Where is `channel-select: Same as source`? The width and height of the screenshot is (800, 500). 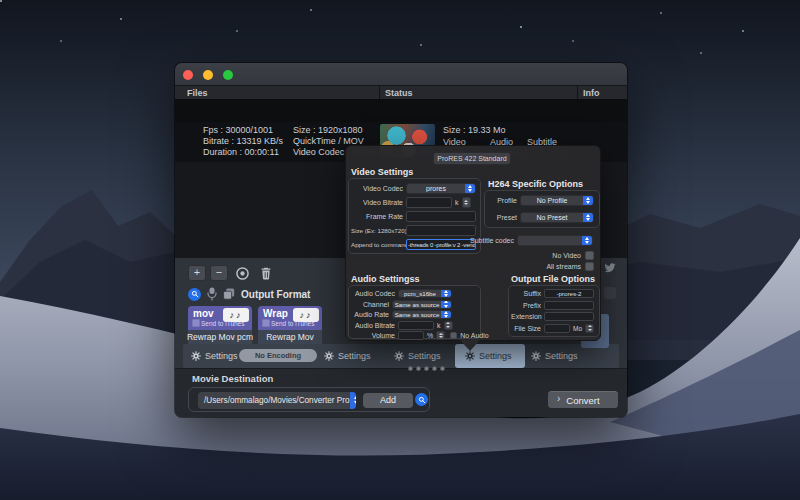
channel-select: Same as source is located at coordinates (422, 304).